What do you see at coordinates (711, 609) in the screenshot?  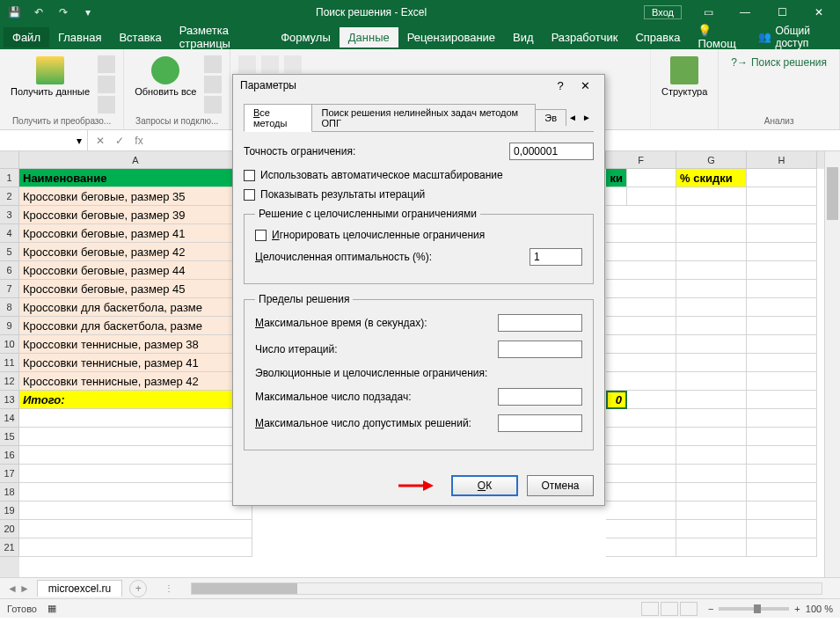 I see `zoom-out-icon: −` at bounding box center [711, 609].